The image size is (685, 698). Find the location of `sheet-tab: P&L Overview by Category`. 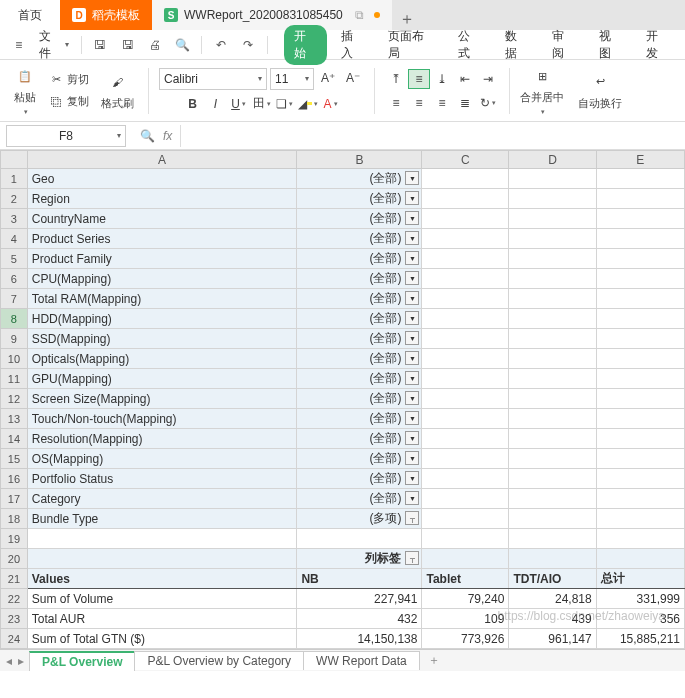

sheet-tab: P&L Overview by Category is located at coordinates (219, 660).